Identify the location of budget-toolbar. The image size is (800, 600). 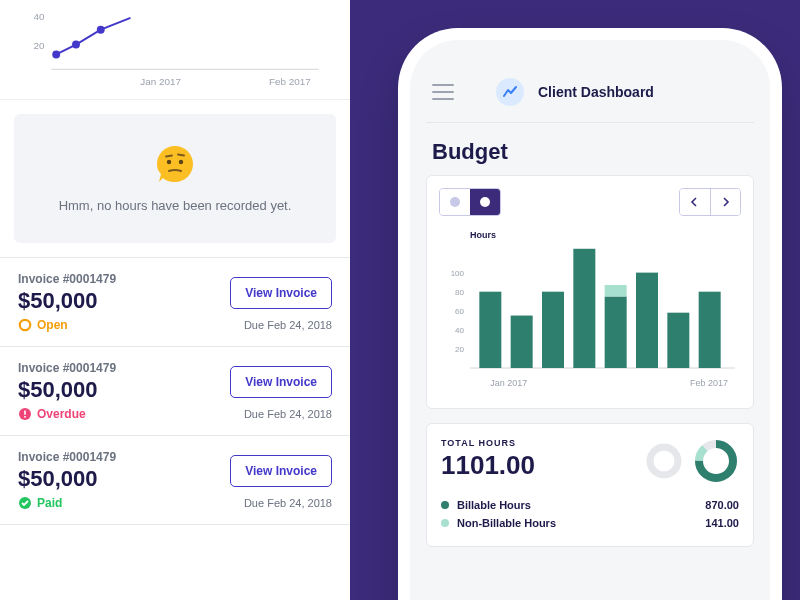
(590, 202).